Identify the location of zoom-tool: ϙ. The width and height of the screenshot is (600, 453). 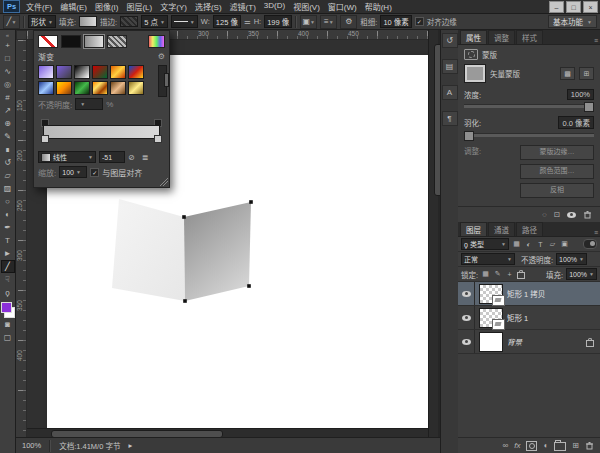
(8, 292).